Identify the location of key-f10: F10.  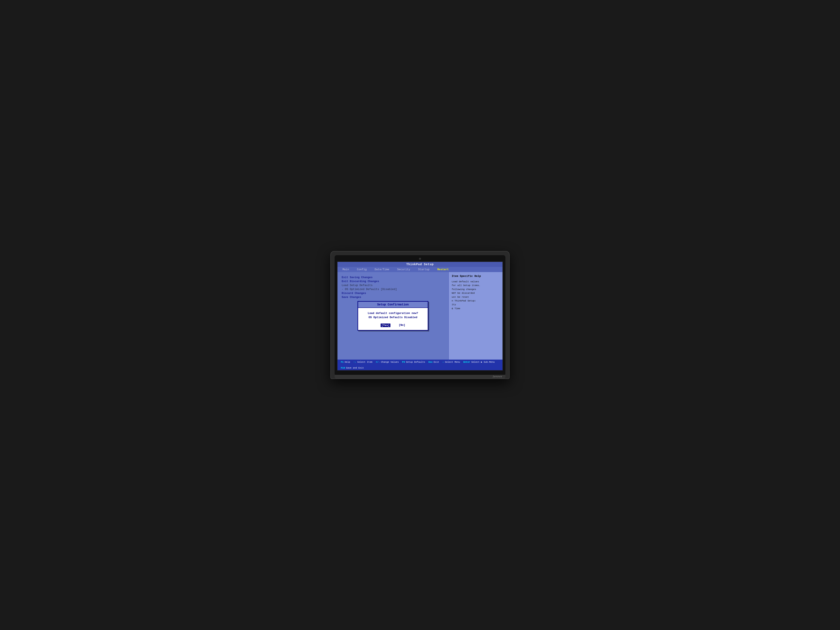
(343, 368).